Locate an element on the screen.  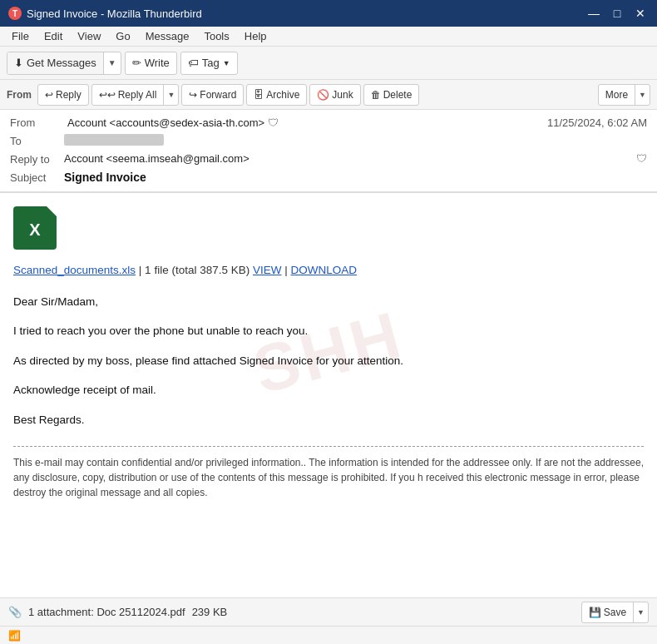
tag-icon: 🏷 is located at coordinates (193, 63).